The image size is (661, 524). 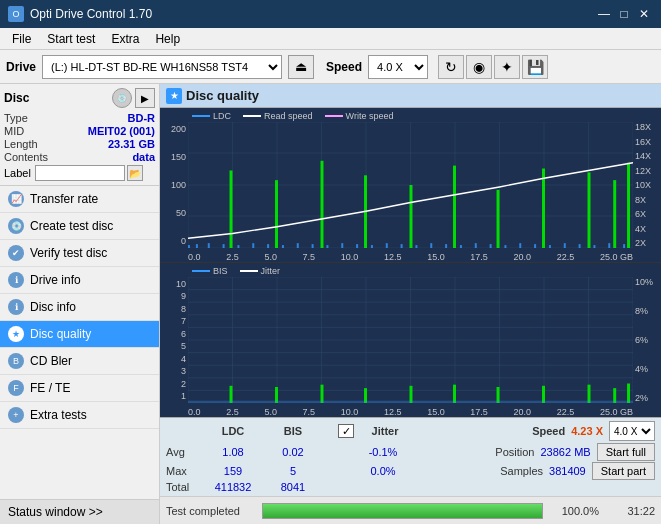 What do you see at coordinates (60, 334) in the screenshot?
I see `nav-disc-quality-label: Disc quality` at bounding box center [60, 334].